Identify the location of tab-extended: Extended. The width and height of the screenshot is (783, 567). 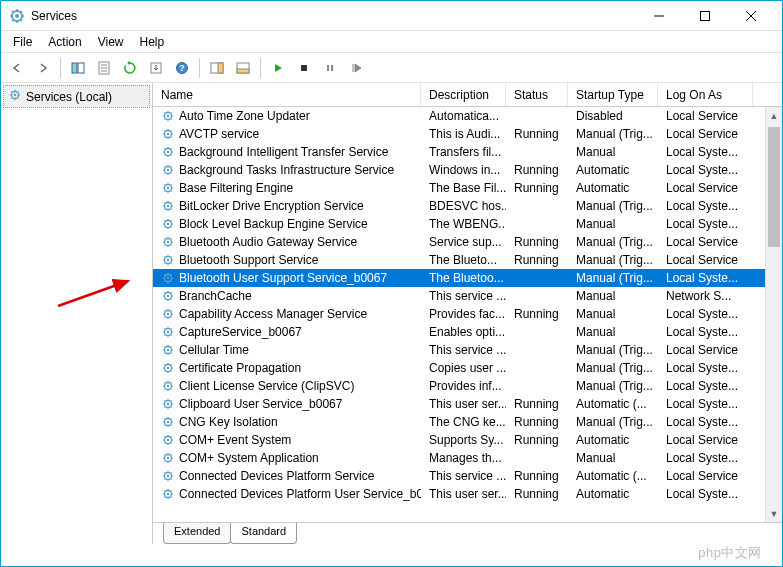
(197, 534).